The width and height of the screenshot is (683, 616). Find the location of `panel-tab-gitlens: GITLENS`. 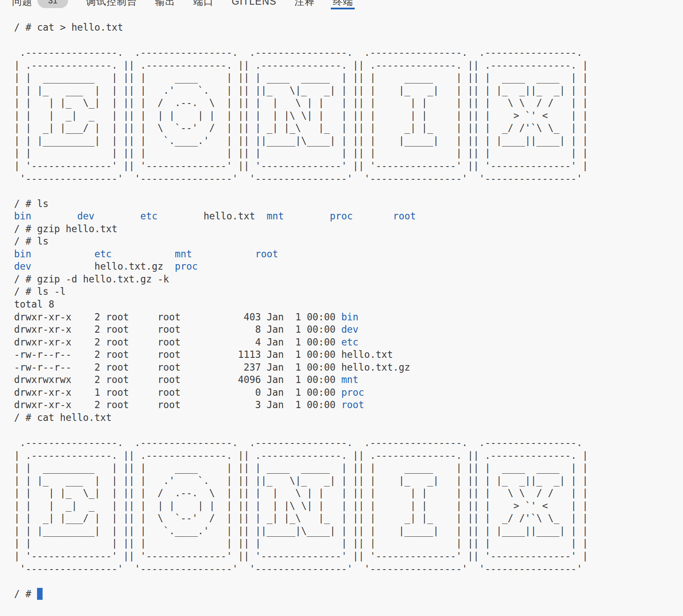

panel-tab-gitlens: GITLENS is located at coordinates (254, 5).